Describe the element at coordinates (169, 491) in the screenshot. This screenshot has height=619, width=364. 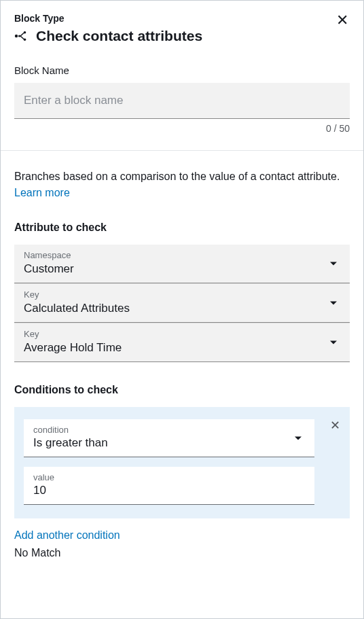
I see `condition-value-input` at that location.